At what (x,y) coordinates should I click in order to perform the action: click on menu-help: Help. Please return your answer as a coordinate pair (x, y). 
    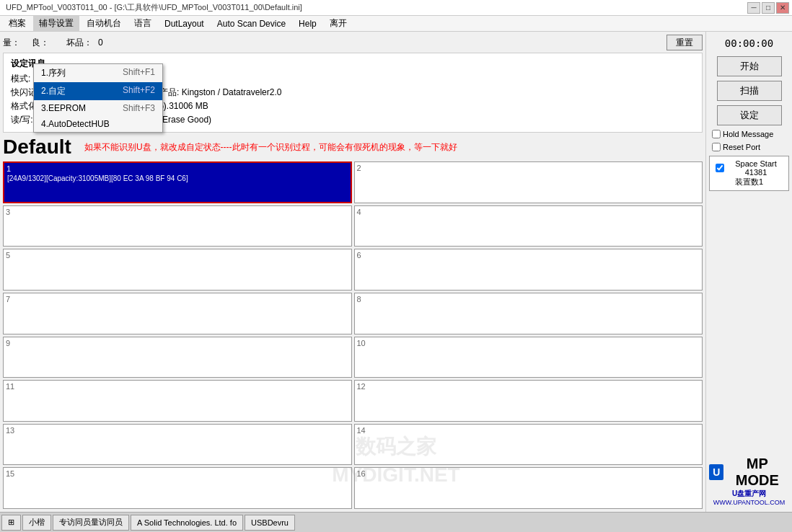
    Looking at the image, I should click on (307, 24).